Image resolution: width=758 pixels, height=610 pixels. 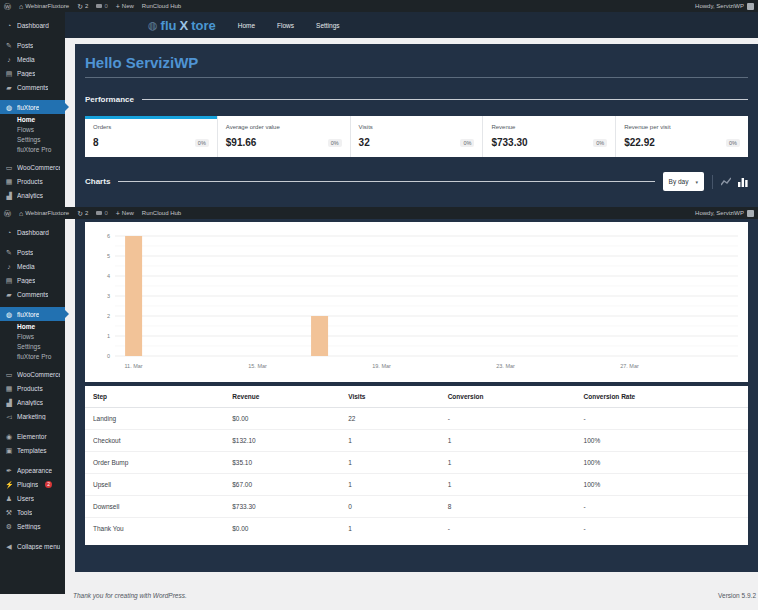 I want to click on users-icon: ♟, so click(x=9, y=498).